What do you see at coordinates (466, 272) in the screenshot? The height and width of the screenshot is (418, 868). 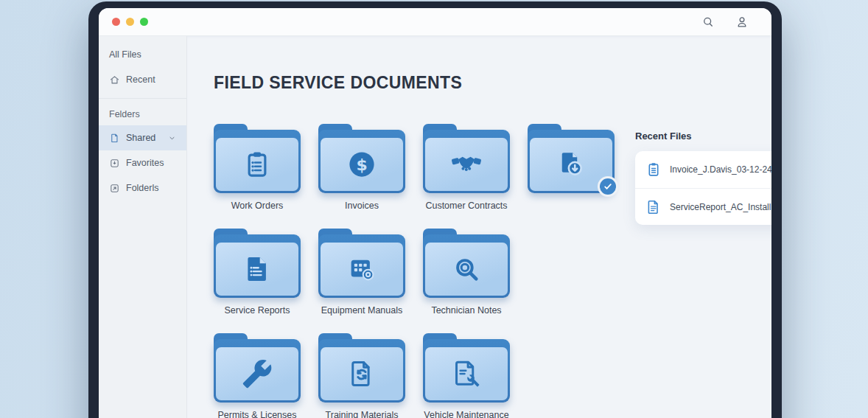 I see `folder-technician-notes: Technician Notes` at bounding box center [466, 272].